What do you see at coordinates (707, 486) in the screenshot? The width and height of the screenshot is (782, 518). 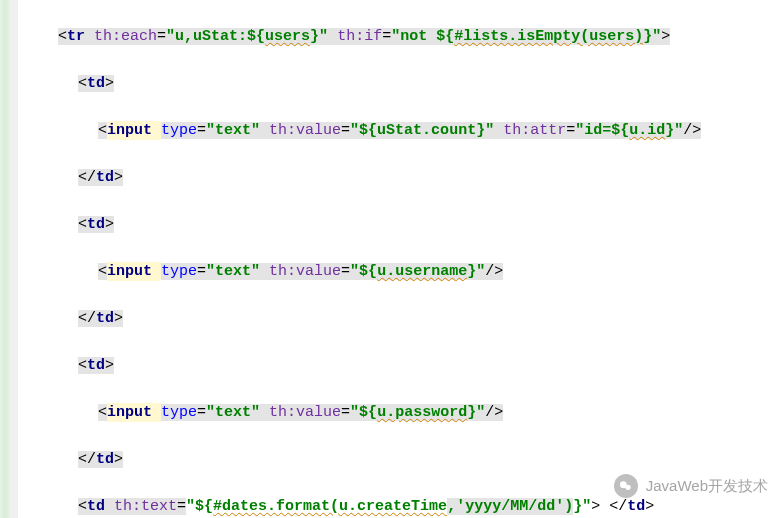 I see `watermark-text: JavaWeb开发技术` at bounding box center [707, 486].